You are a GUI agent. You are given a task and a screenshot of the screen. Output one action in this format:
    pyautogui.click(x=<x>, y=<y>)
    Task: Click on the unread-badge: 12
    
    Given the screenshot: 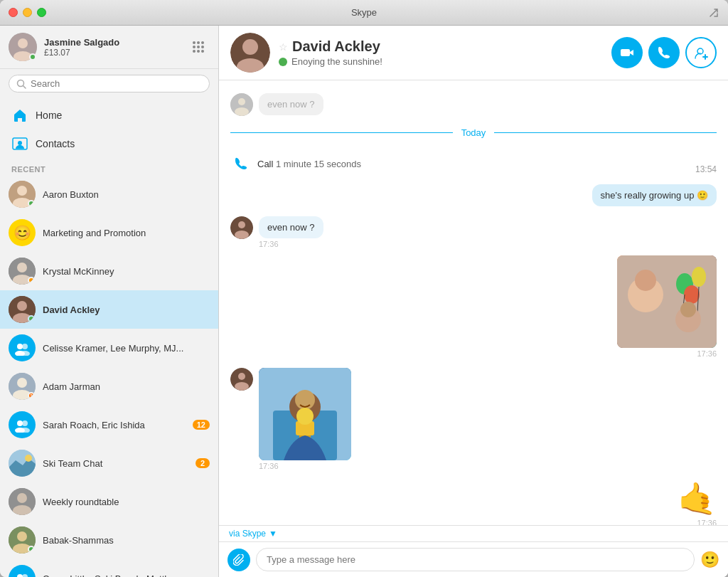 What is the action you would take?
    pyautogui.click(x=201, y=425)
    